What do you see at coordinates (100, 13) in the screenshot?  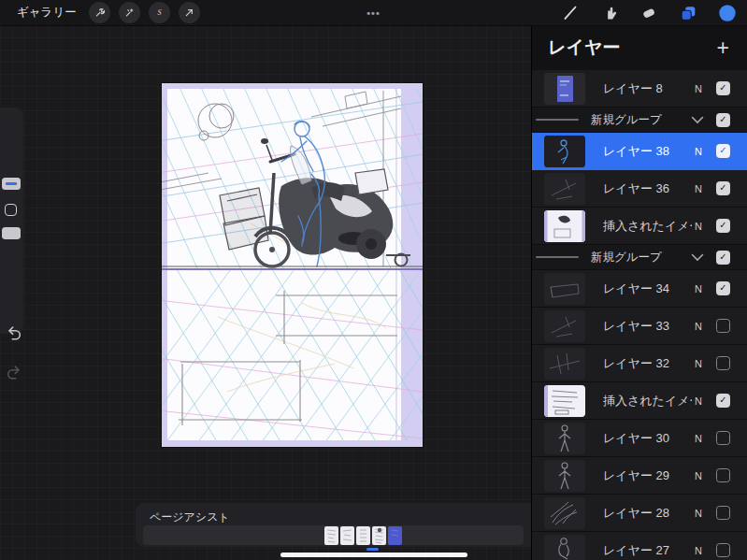 I see `toolbar-left-group: ギャラリー` at bounding box center [100, 13].